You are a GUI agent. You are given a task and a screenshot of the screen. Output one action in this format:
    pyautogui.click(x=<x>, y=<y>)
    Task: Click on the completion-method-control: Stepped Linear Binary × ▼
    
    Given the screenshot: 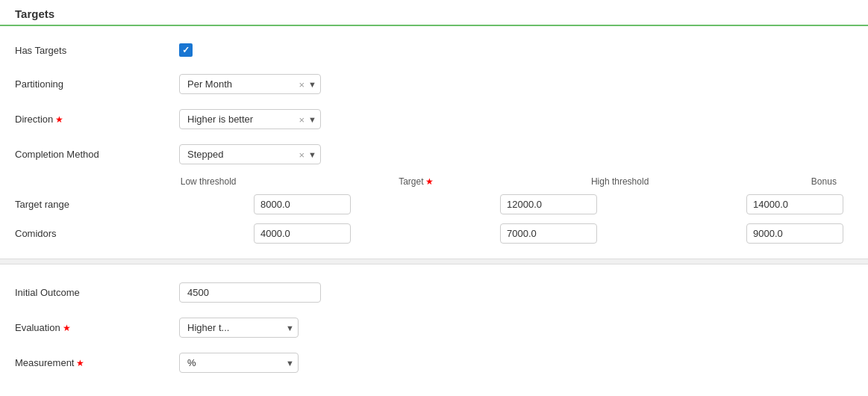 What is the action you would take?
    pyautogui.click(x=516, y=154)
    